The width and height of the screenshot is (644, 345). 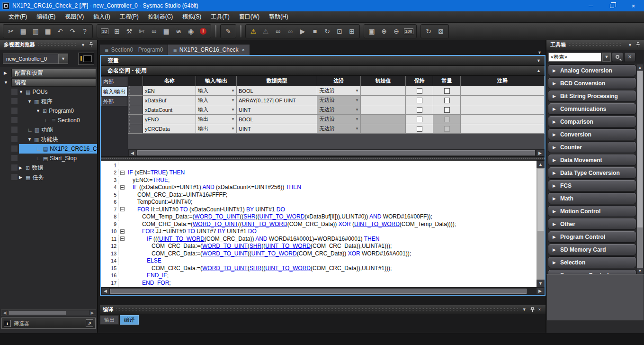 What do you see at coordinates (592, 211) in the screenshot?
I see `toolbox-category-motion-control: ▶Motion Control` at bounding box center [592, 211].